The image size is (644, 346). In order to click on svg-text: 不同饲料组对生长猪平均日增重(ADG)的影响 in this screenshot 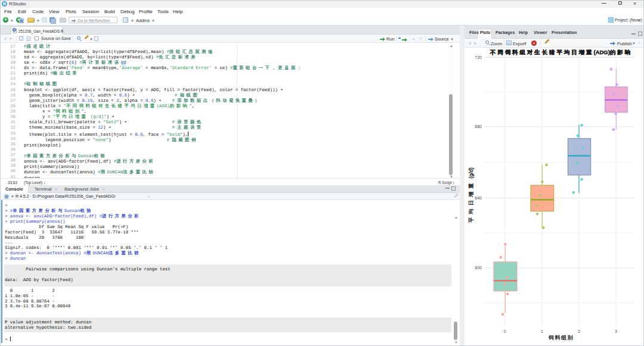, I will do `click(561, 52)`.